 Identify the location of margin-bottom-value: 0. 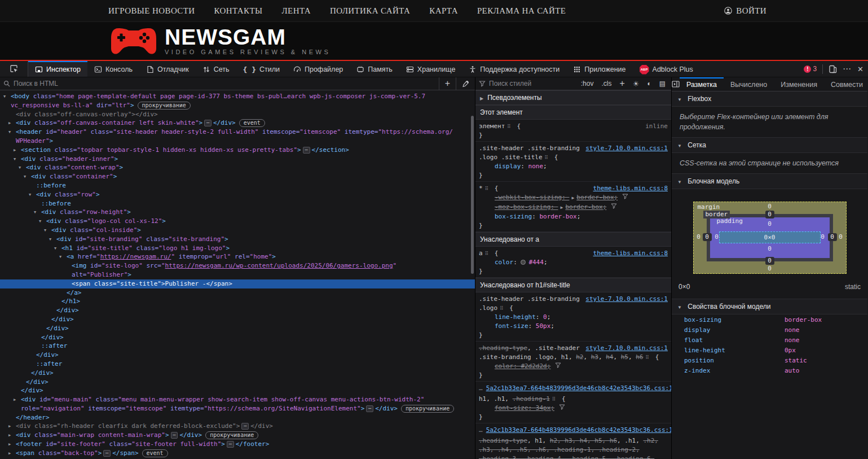
(770, 269).